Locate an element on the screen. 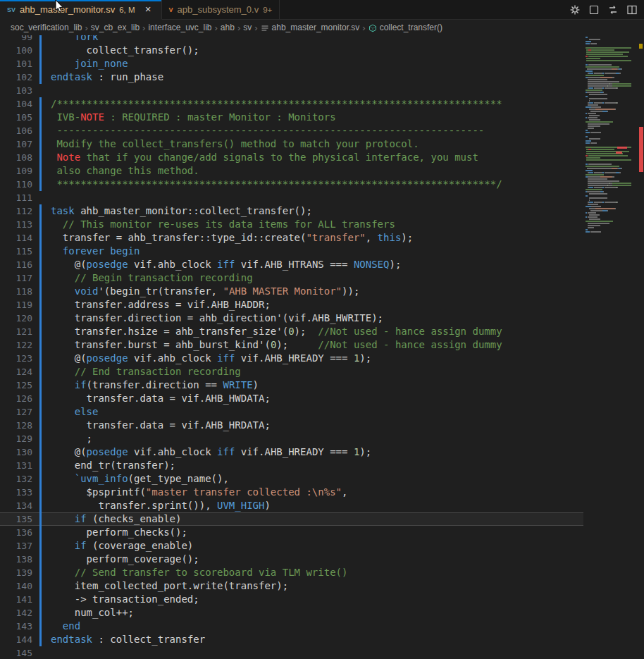 This screenshot has width=644, height=659. line-number: 141 is located at coordinates (16, 599).